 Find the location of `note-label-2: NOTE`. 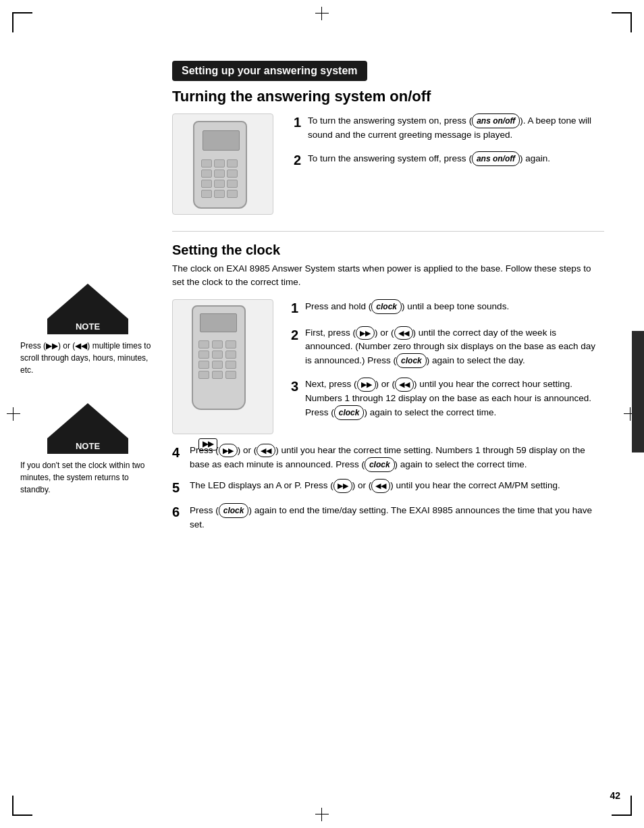

note-label-2: NOTE is located at coordinates (88, 446).